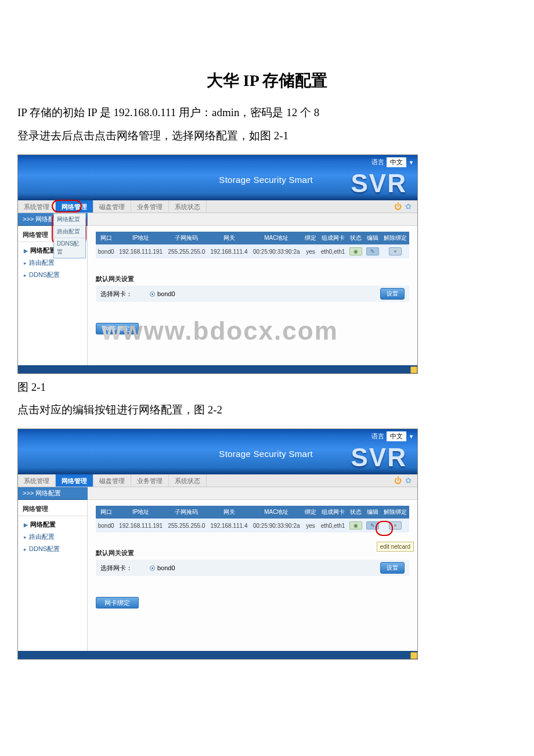 The height and width of the screenshot is (756, 534). Describe the element at coordinates (70, 236) in the screenshot. I see `network-dropdown: 网络配置 路由配置 DDNS配置` at that location.